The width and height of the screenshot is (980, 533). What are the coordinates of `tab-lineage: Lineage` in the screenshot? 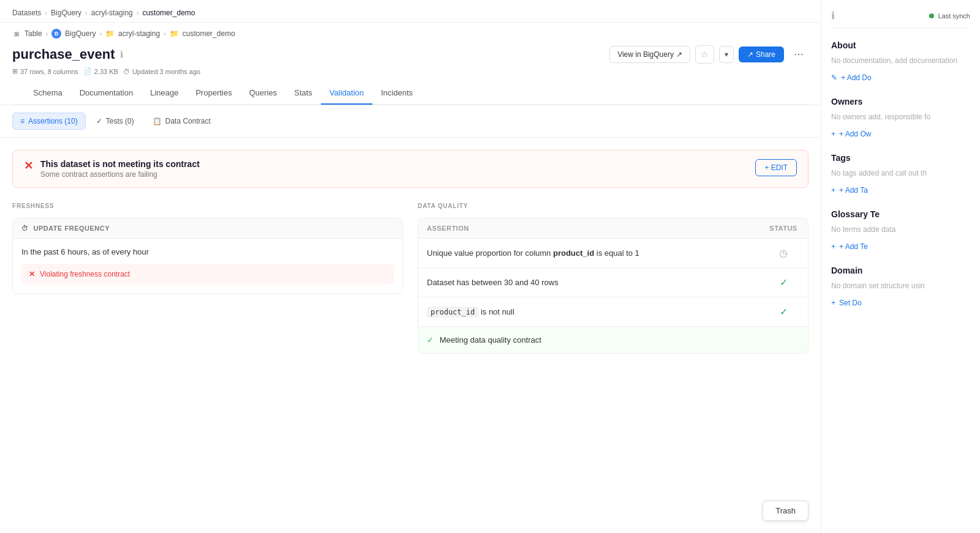 It's located at (164, 93).